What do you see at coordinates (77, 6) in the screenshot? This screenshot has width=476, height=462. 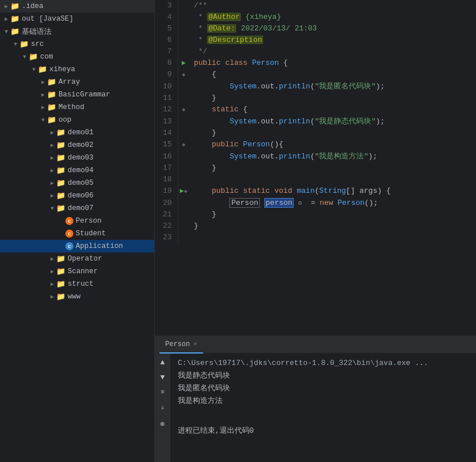 I see `sidebar-item-idea: ▶📁.idea` at bounding box center [77, 6].